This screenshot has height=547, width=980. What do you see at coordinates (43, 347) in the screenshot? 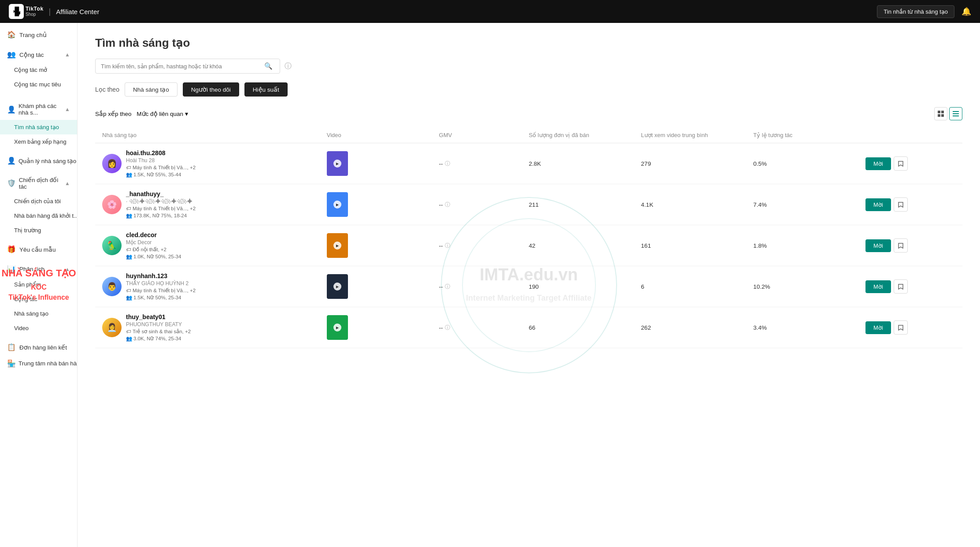
I see `don-hang-label: Đơn hàng liên kết` at bounding box center [43, 347].